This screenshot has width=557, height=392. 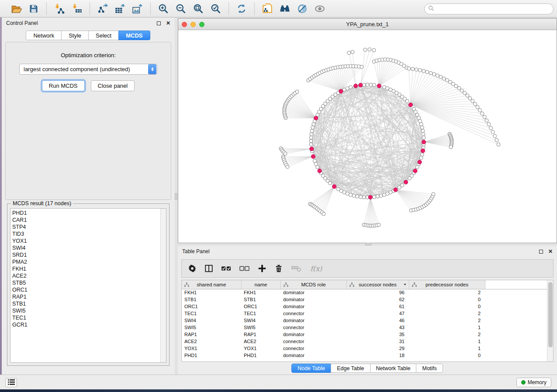 I want to click on import-network-button, so click(x=59, y=9).